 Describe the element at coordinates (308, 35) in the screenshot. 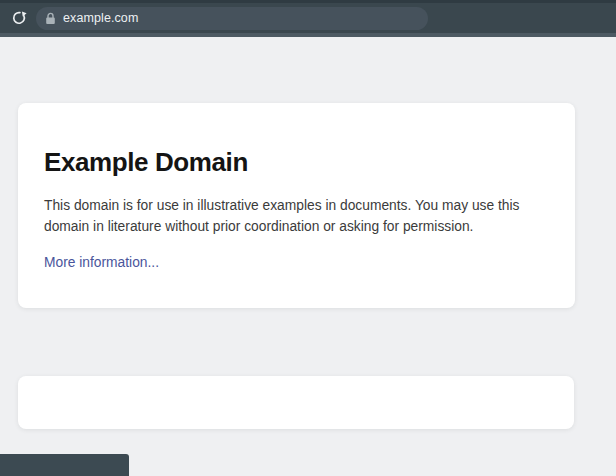

I see `toolbar-bottom-edge` at that location.